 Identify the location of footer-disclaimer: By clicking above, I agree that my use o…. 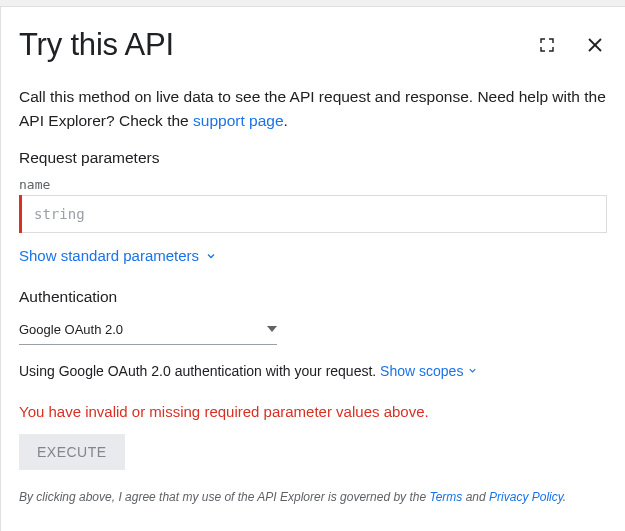
(313, 497).